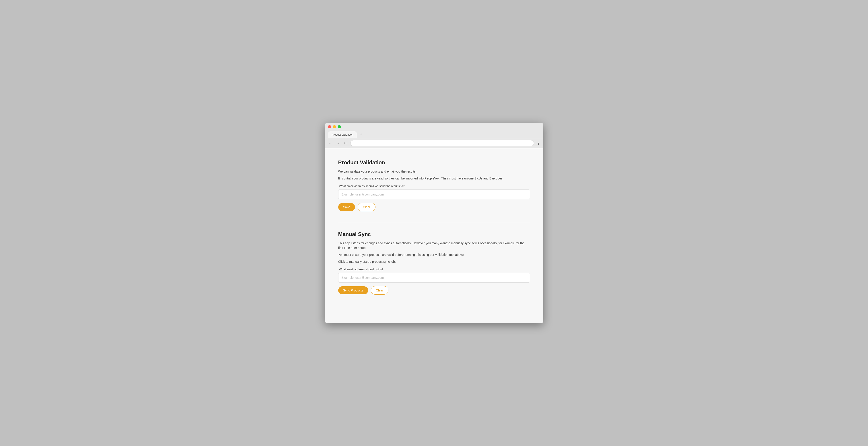 Image resolution: width=868 pixels, height=446 pixels. Describe the element at coordinates (339, 127) in the screenshot. I see `fullscreen-button-icon` at that location.